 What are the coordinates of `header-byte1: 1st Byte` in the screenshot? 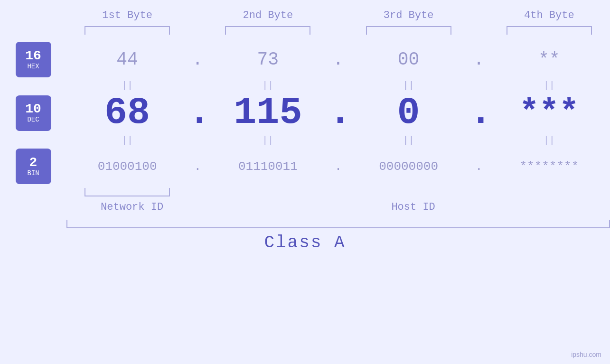 It's located at (127, 15).